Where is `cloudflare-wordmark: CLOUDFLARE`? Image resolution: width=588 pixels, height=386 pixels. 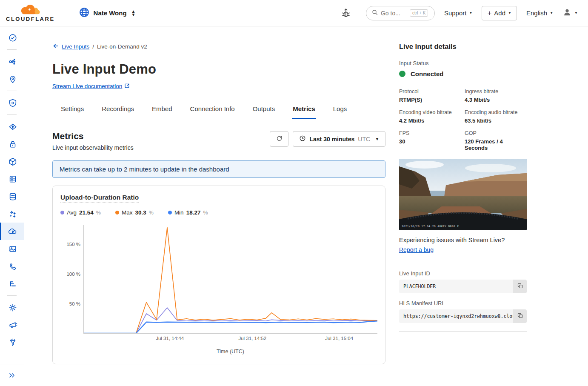 cloudflare-wordmark: CLOUDFLARE is located at coordinates (31, 19).